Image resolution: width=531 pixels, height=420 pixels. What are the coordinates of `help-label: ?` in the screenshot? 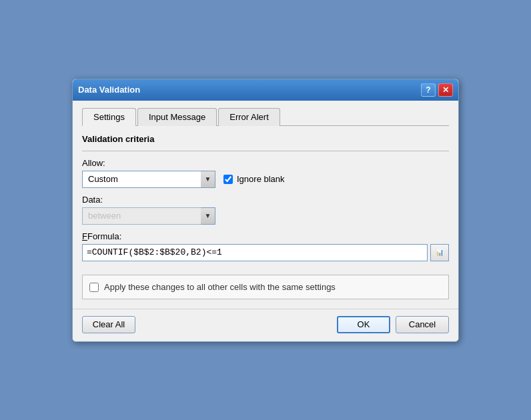 It's located at (428, 90).